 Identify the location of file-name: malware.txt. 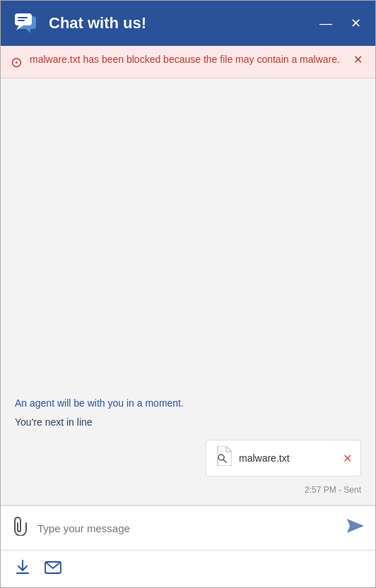
(287, 458).